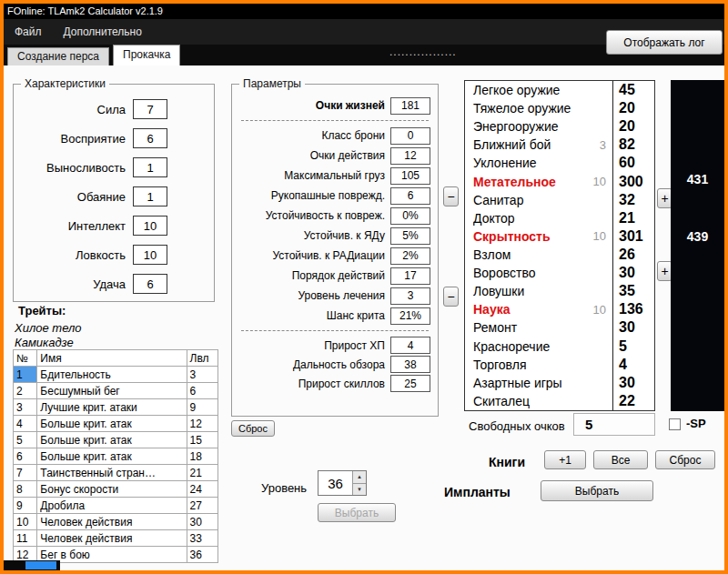 Image resolution: width=728 pixels, height=574 pixels. Describe the element at coordinates (112, 473) in the screenshot. I see `perk-name-cell: Таинственный стран…` at that location.